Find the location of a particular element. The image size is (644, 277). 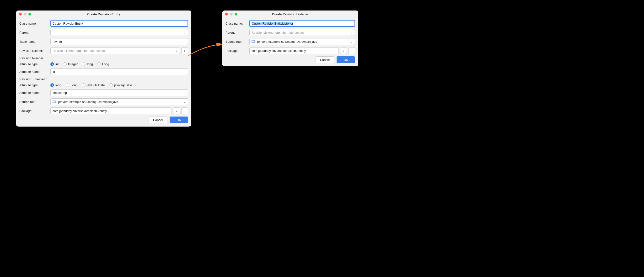

revision-listener-placeholder: RevisionListener org.hibernate.envers is located at coordinates (78, 51).